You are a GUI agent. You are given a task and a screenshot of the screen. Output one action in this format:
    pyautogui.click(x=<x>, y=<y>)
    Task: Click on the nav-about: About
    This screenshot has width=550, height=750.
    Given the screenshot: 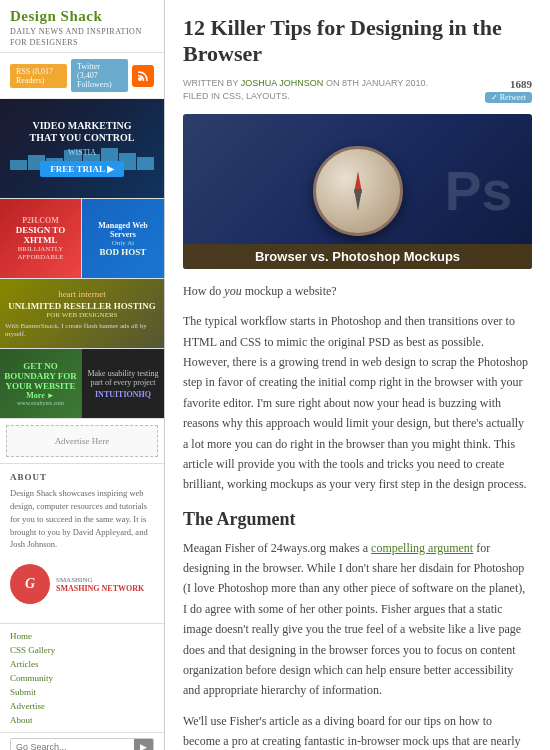 What is the action you would take?
    pyautogui.click(x=82, y=720)
    